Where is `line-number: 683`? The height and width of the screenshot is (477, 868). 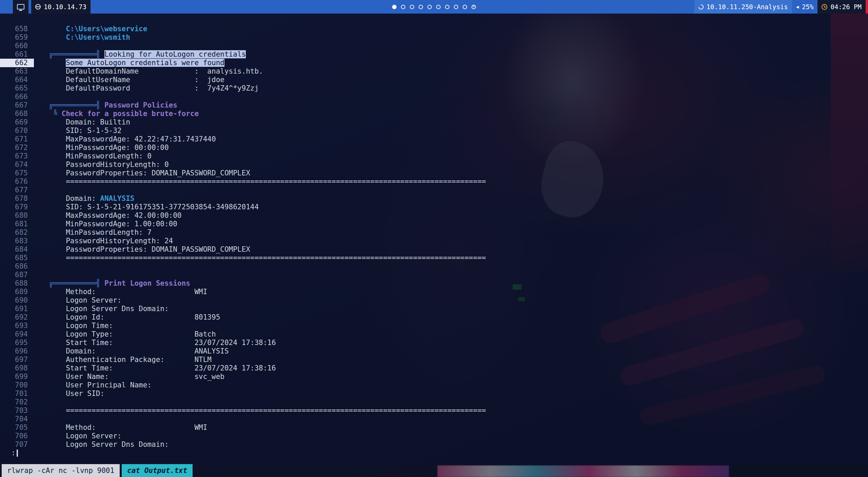 line-number: 683 is located at coordinates (17, 241).